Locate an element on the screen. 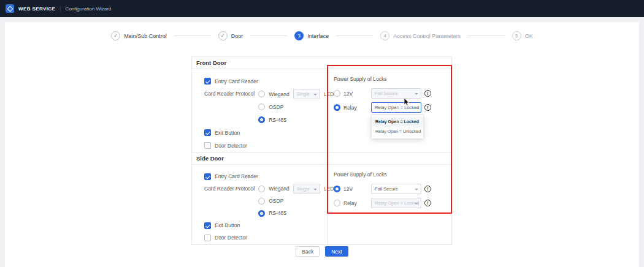  step-number: 5 is located at coordinates (516, 36).